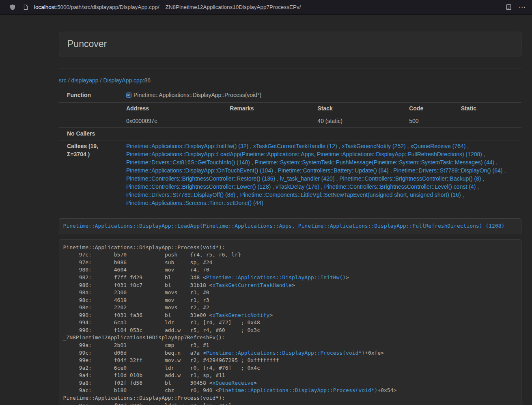  Describe the element at coordinates (290, 44) in the screenshot. I see `page-title: Puncover` at that location.